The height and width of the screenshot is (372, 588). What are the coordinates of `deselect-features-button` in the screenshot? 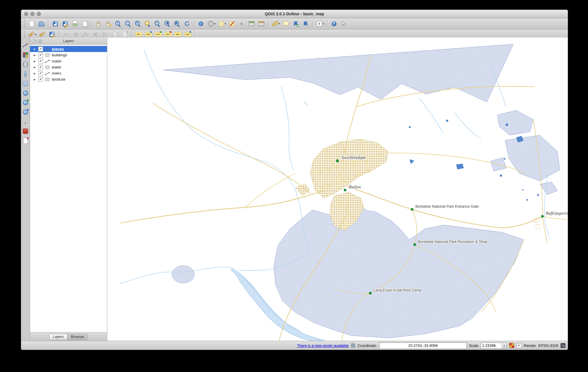 It's located at (232, 24).